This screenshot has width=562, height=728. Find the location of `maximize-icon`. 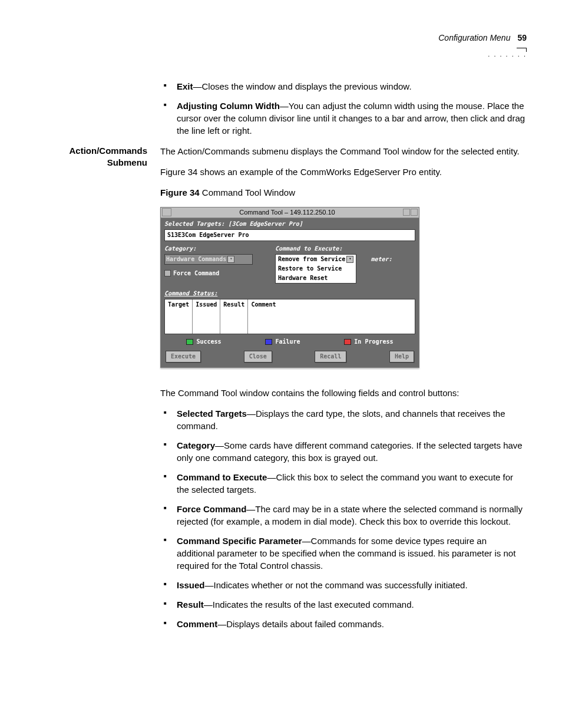

maximize-icon is located at coordinates (414, 212).